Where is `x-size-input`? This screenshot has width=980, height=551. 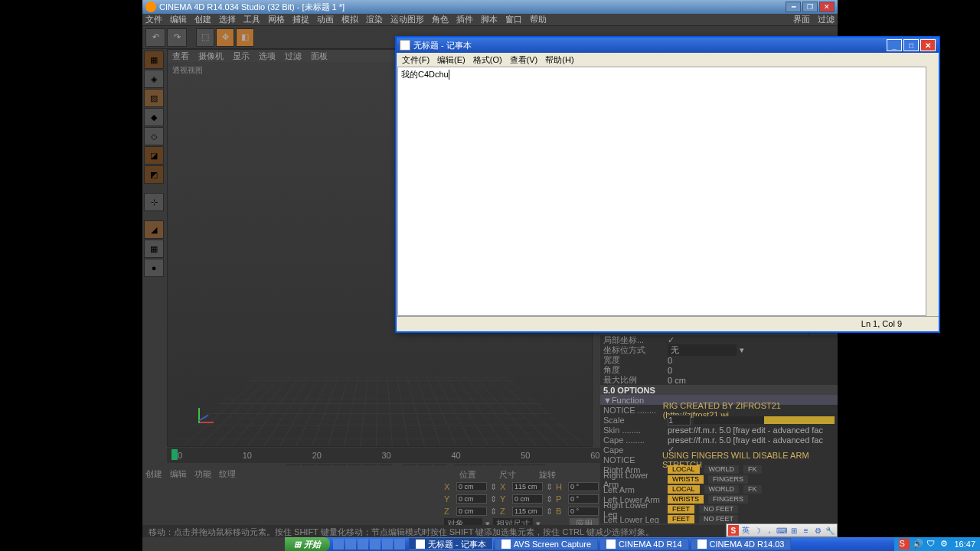
x-size-input is located at coordinates (528, 487).